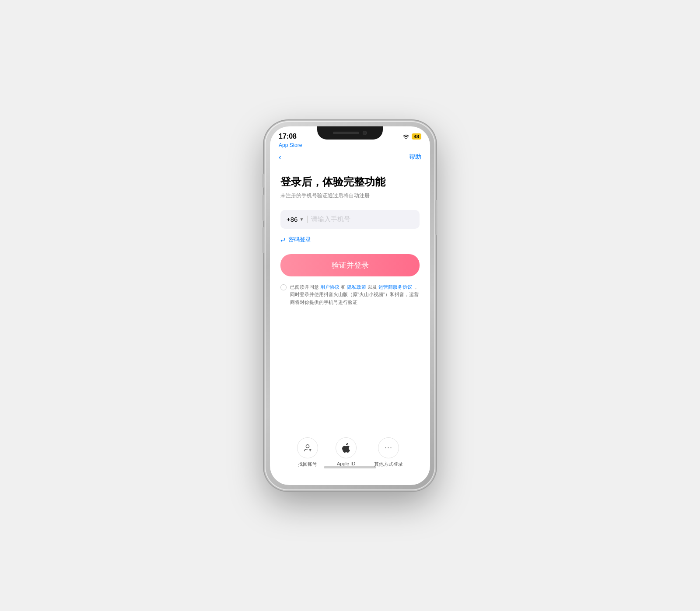 This screenshot has height=611, width=700. What do you see at coordinates (412, 136) in the screenshot?
I see `status-icons: 48` at bounding box center [412, 136].